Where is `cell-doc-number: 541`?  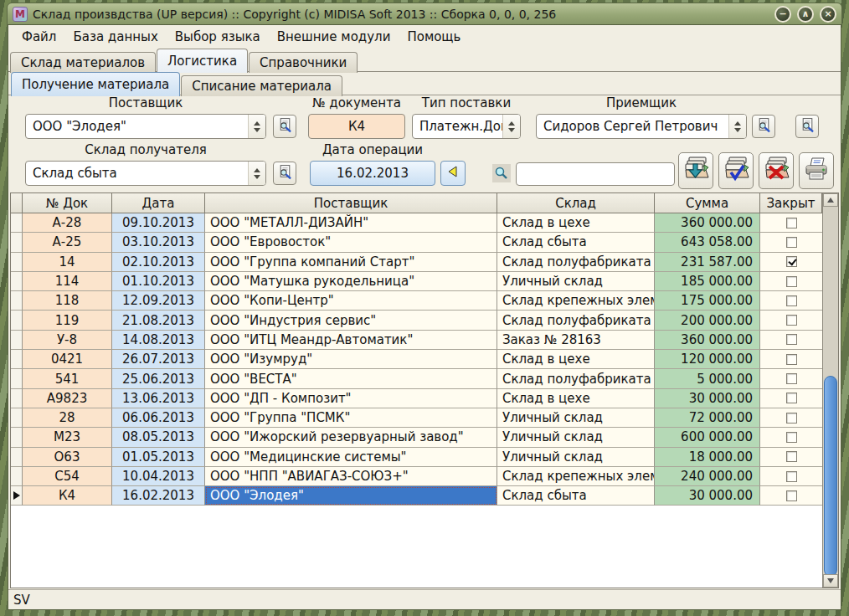 cell-doc-number: 541 is located at coordinates (67, 378).